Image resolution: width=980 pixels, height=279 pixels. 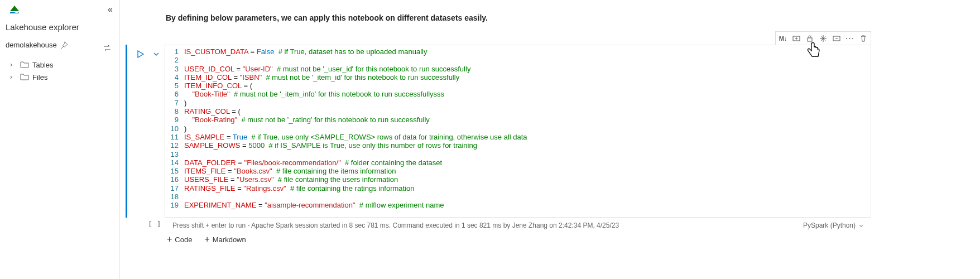 I want to click on pin-icon, so click(x=64, y=45).